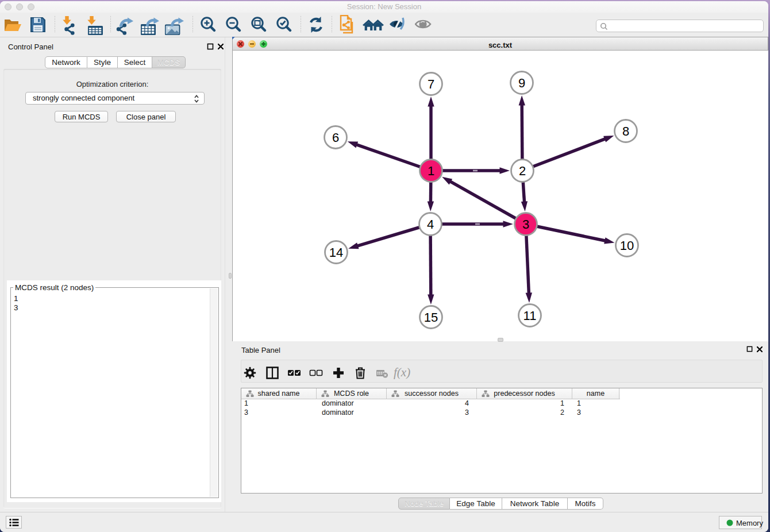  I want to click on svg-text: 14, so click(336, 253).